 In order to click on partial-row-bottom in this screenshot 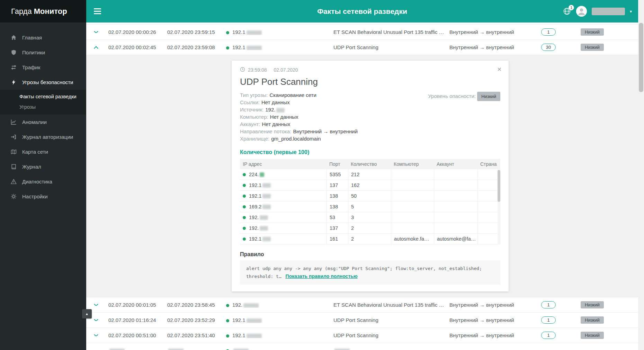, I will do `click(362, 347)`.